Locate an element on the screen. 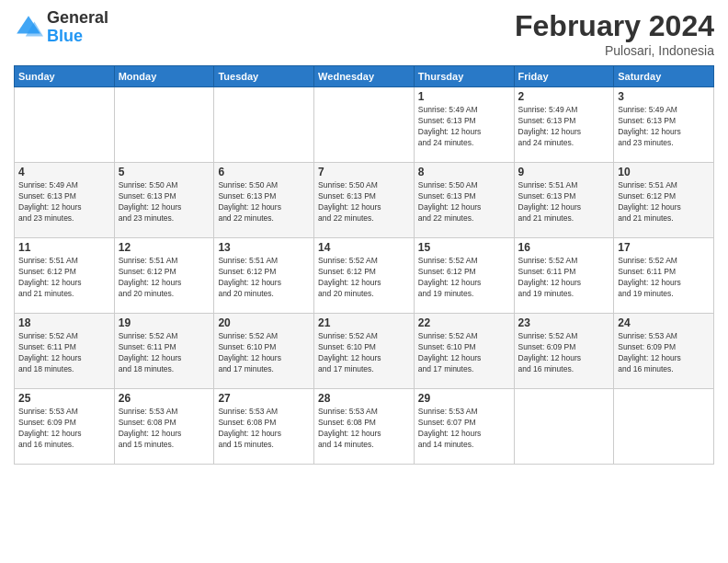 This screenshot has width=728, height=563. col-tuesday: Tuesday is located at coordinates (265, 77).